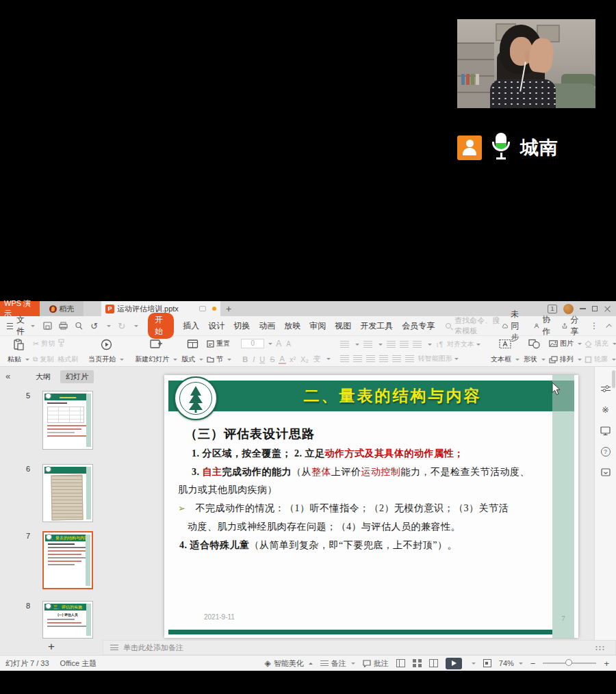  I want to click on increase-indent-icon, so click(404, 344).